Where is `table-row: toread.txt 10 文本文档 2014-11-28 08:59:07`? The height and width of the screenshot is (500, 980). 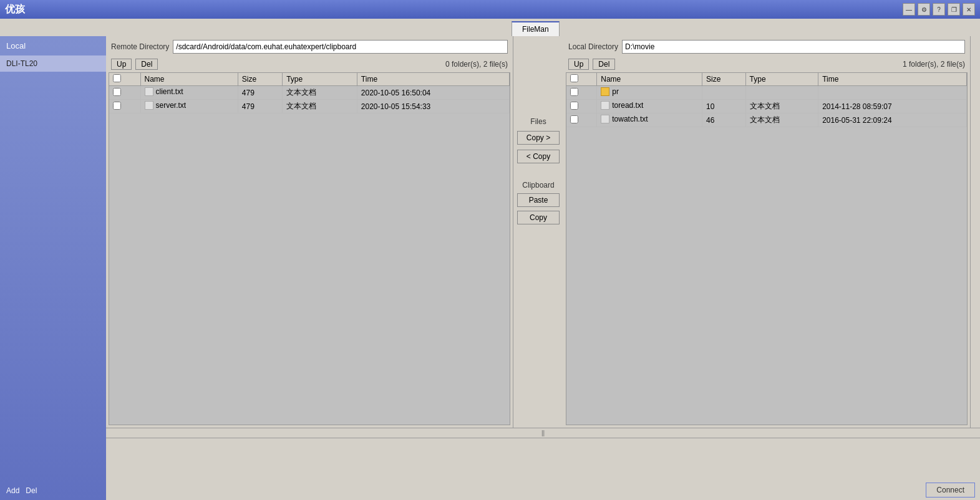 table-row: toread.txt 10 文本文档 2014-11-28 08:59:07 is located at coordinates (767, 107).